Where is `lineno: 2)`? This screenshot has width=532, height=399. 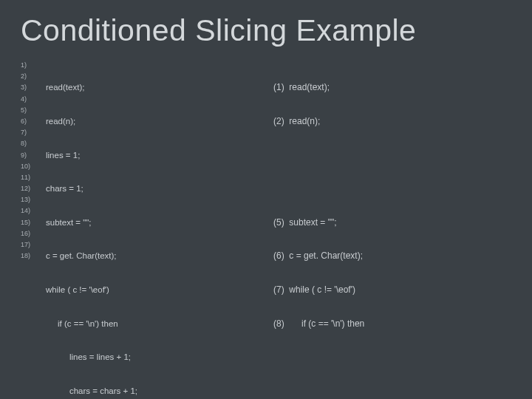 lineno: 2) is located at coordinates (33, 77).